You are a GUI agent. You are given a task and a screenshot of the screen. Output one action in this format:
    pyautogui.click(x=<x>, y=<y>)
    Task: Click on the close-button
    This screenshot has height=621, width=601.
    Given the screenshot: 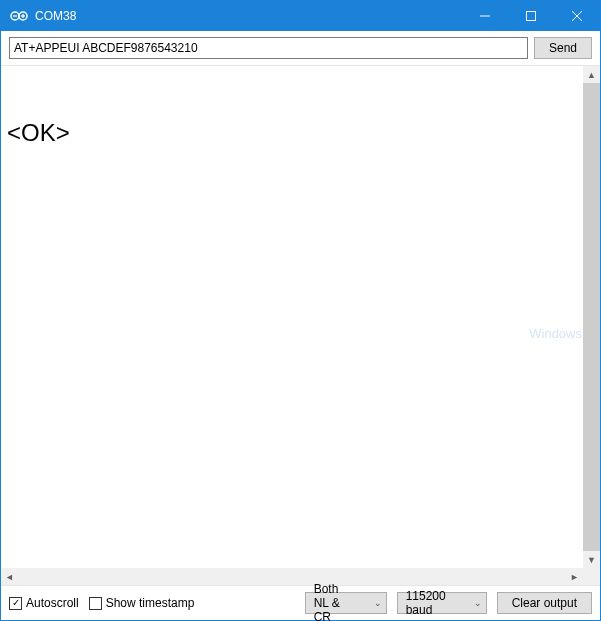 What is the action you would take?
    pyautogui.click(x=577, y=16)
    